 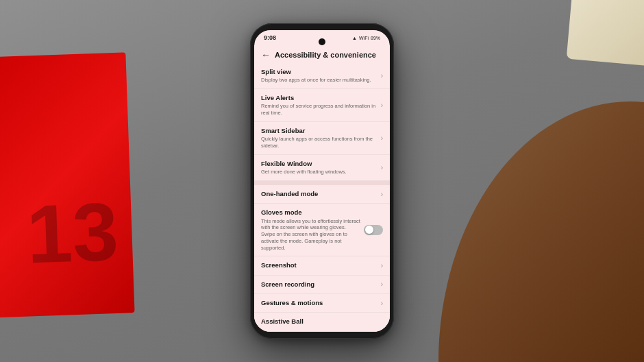 What do you see at coordinates (325, 55) in the screenshot?
I see `page-title: Accessibility & convenience` at bounding box center [325, 55].